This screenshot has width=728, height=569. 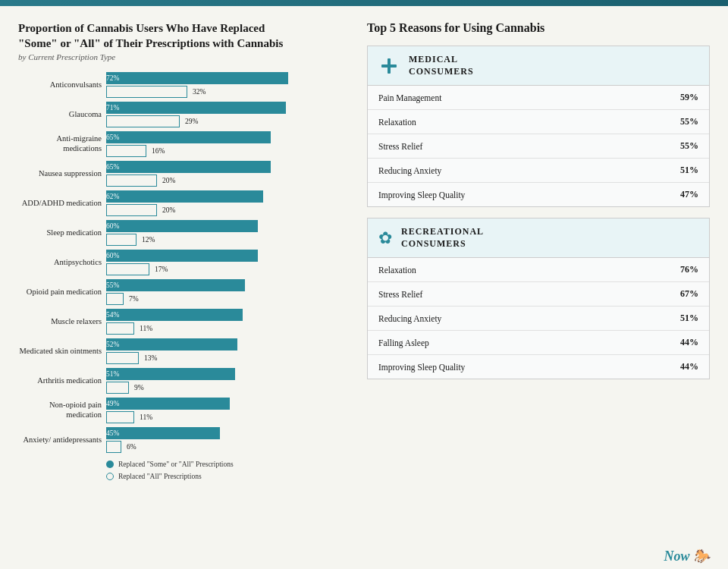 I want to click on empty-pct: 13%, so click(x=150, y=358).